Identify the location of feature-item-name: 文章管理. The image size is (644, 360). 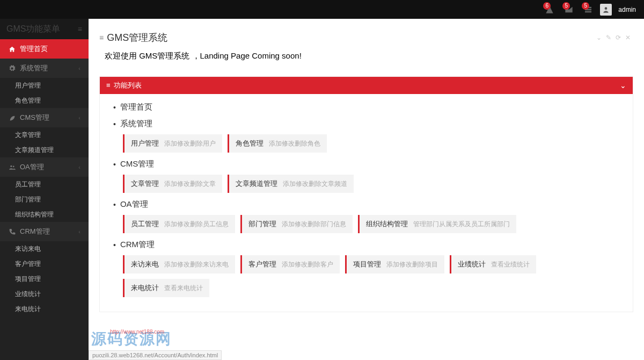
(145, 184).